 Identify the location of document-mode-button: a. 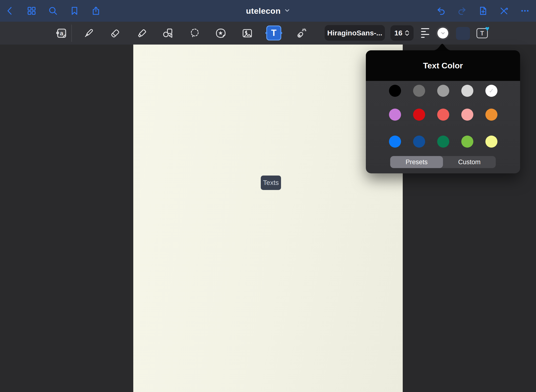
(61, 33).